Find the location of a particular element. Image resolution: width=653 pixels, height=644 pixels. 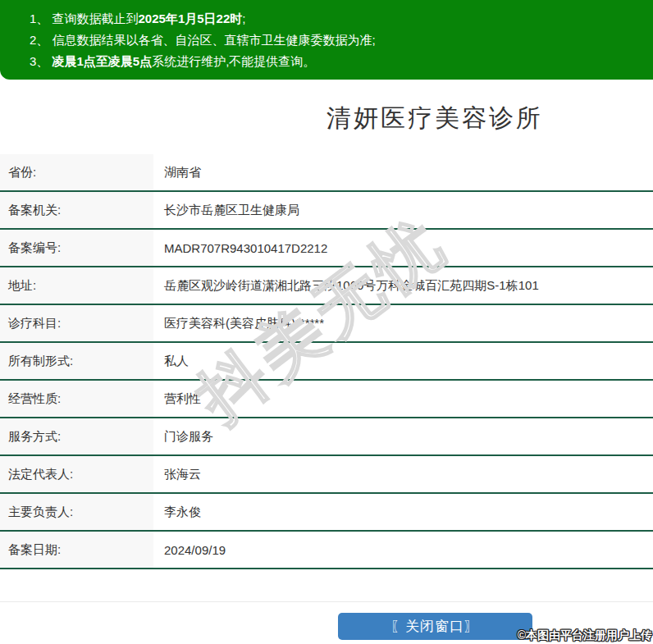

field-label: 服务方式: is located at coordinates (77, 436).